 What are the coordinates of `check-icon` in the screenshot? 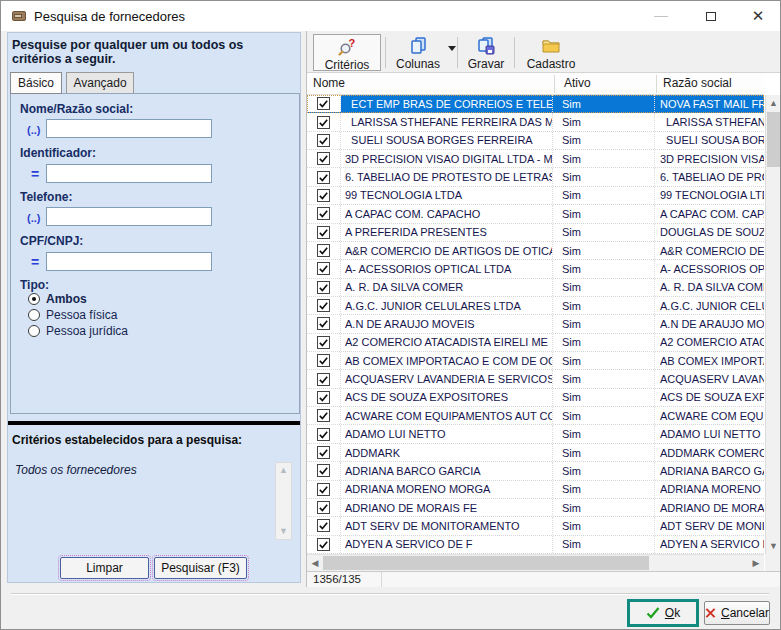 It's located at (653, 613).